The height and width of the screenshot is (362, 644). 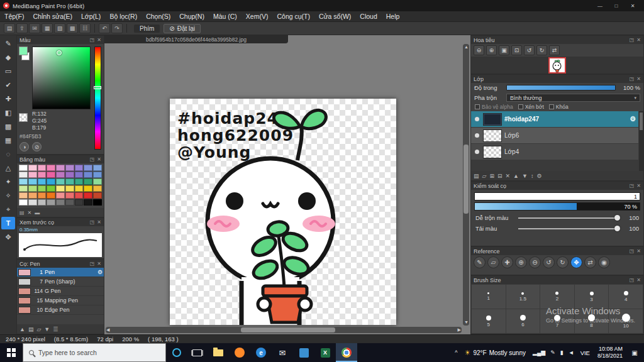 I want to click on move-tool: ✚, so click(x=8, y=99).